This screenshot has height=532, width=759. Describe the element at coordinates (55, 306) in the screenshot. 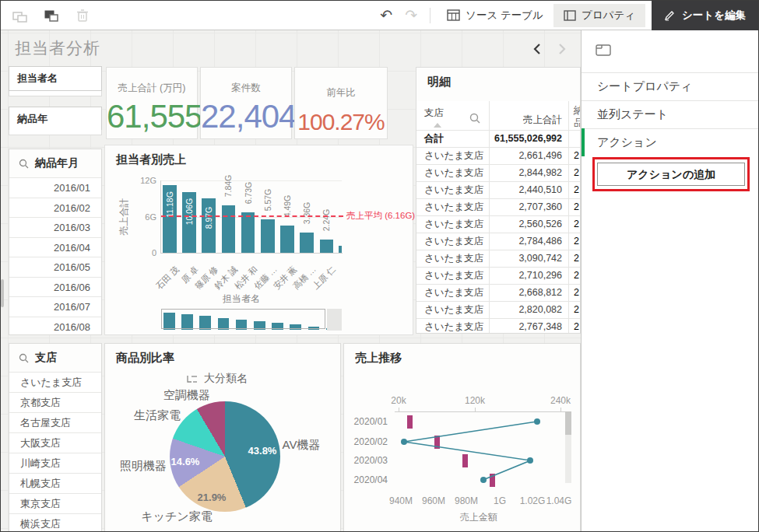

I see `list-item-month: 2016/07` at that location.